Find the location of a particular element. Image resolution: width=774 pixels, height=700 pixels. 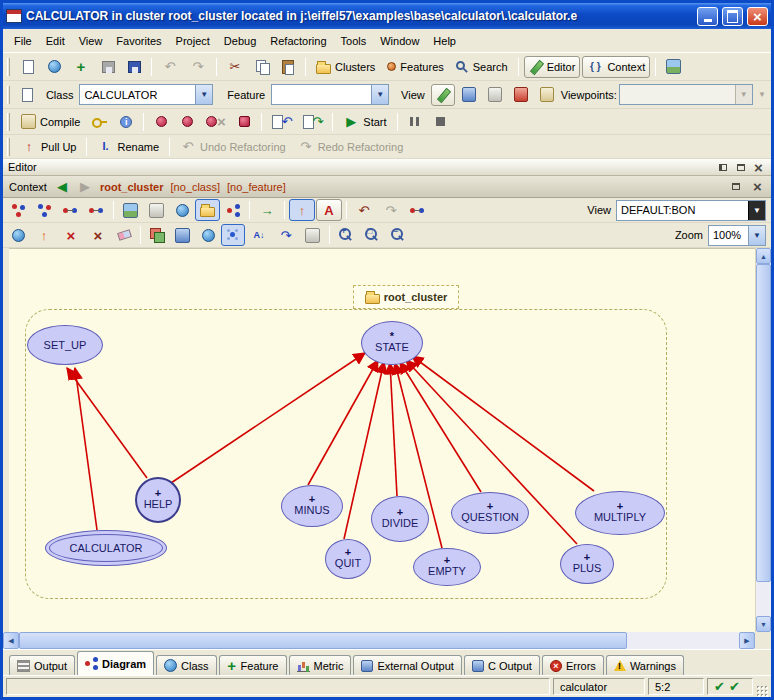

diagram-node-empty: + EMPTY is located at coordinates (447, 567).